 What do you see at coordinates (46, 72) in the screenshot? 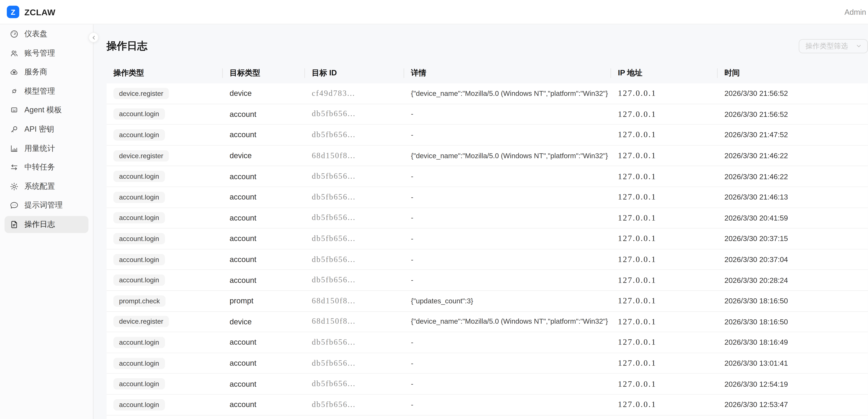
I see `sidebar-item-providers: 服务商` at bounding box center [46, 72].